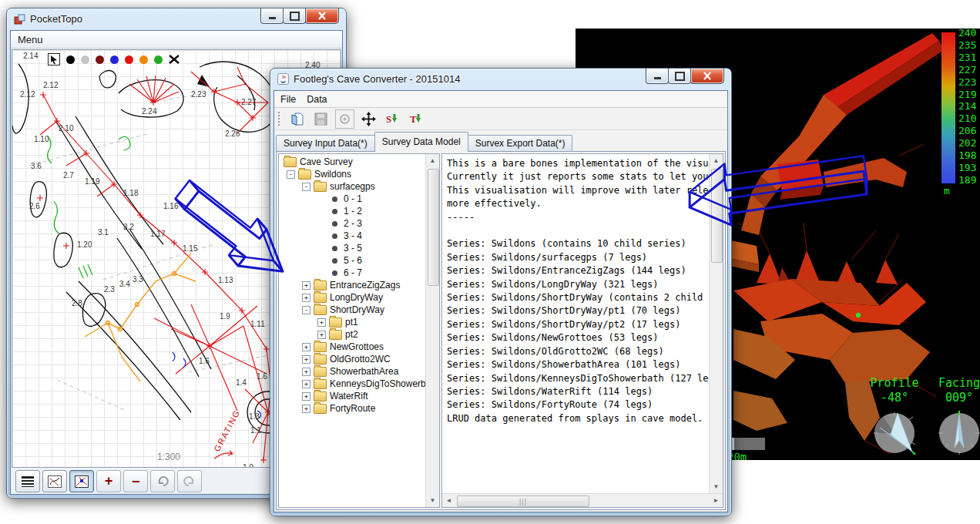 Image resolution: width=980 pixels, height=524 pixels. What do you see at coordinates (521, 143) in the screenshot?
I see `tab-survex-export-data-: Survex Export Data(*)` at bounding box center [521, 143].